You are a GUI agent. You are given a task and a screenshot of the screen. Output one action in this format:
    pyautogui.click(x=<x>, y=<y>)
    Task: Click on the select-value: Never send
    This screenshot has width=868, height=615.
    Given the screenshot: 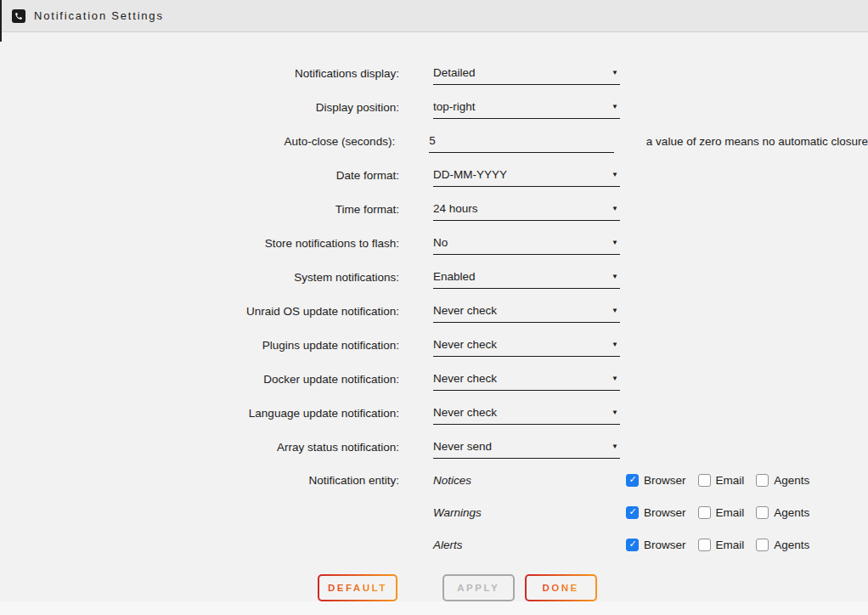 What is the action you would take?
    pyautogui.click(x=462, y=447)
    